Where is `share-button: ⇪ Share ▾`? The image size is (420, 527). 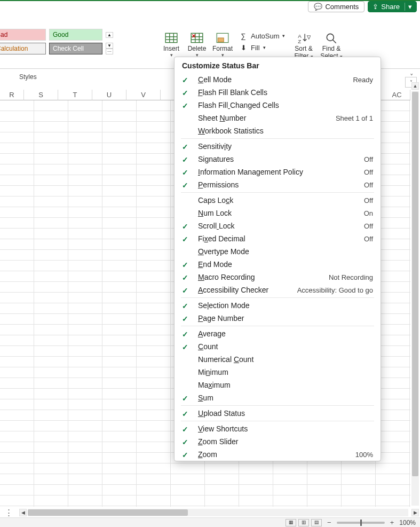 share-button: ⇪ Share ▾ is located at coordinates (392, 6).